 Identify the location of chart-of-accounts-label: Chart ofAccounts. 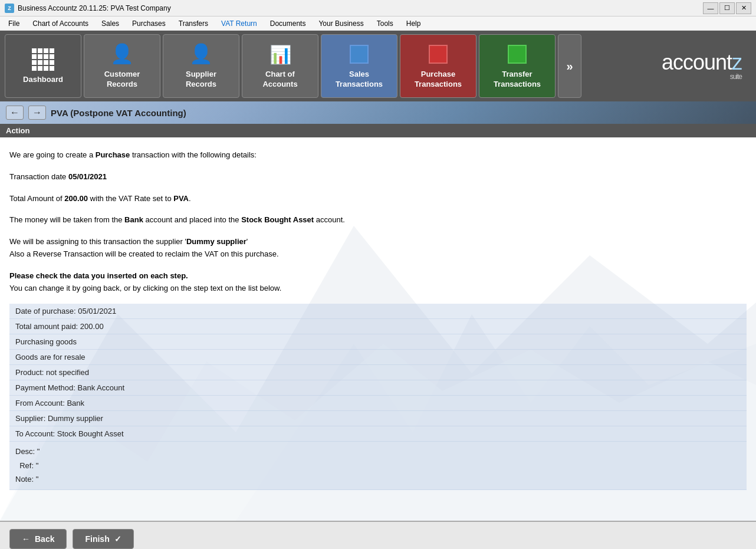
(280, 80).